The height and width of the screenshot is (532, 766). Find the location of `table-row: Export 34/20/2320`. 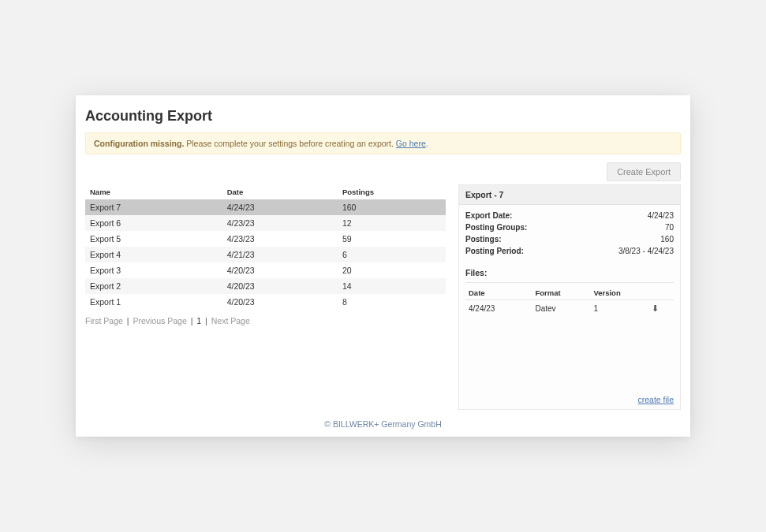

table-row: Export 34/20/2320 is located at coordinates (265, 270).